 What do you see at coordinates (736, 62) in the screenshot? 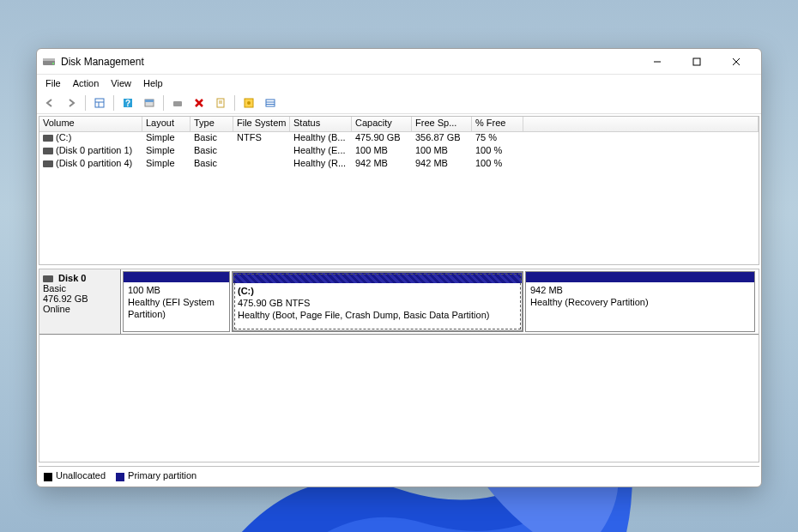
I see `close-button` at bounding box center [736, 62].